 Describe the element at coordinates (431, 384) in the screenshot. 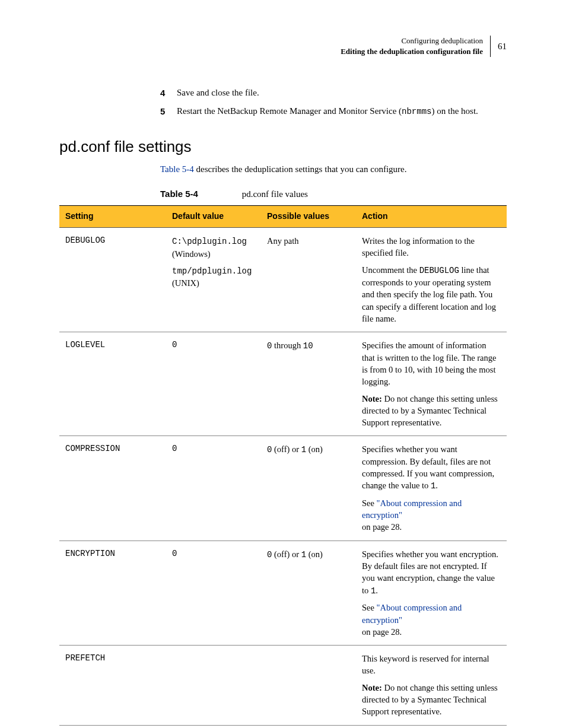

I see `action-description: Specifies the amount of information that…` at that location.